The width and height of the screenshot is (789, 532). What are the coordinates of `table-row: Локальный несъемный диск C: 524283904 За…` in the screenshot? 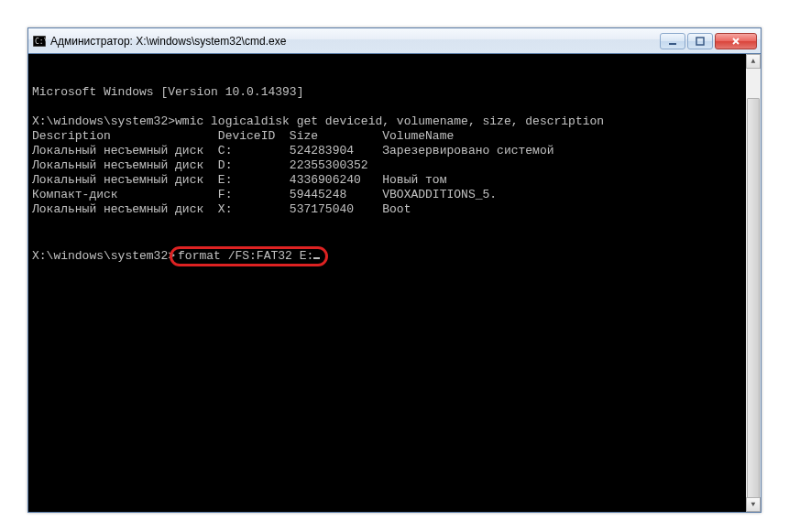 It's located at (293, 150).